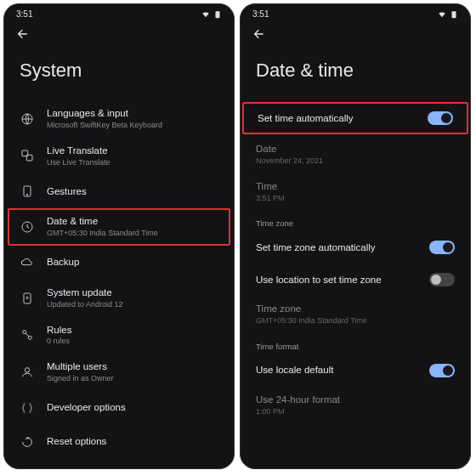 This screenshot has width=476, height=476. I want to click on globe-icon, so click(27, 119).